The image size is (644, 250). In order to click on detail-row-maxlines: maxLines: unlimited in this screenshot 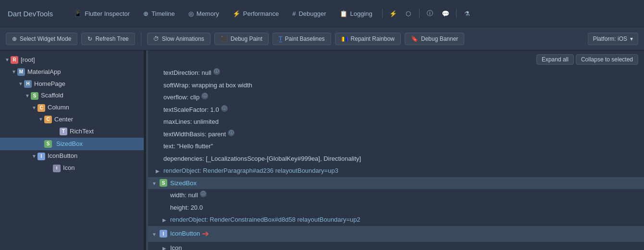, I will do `click(396, 122)`.